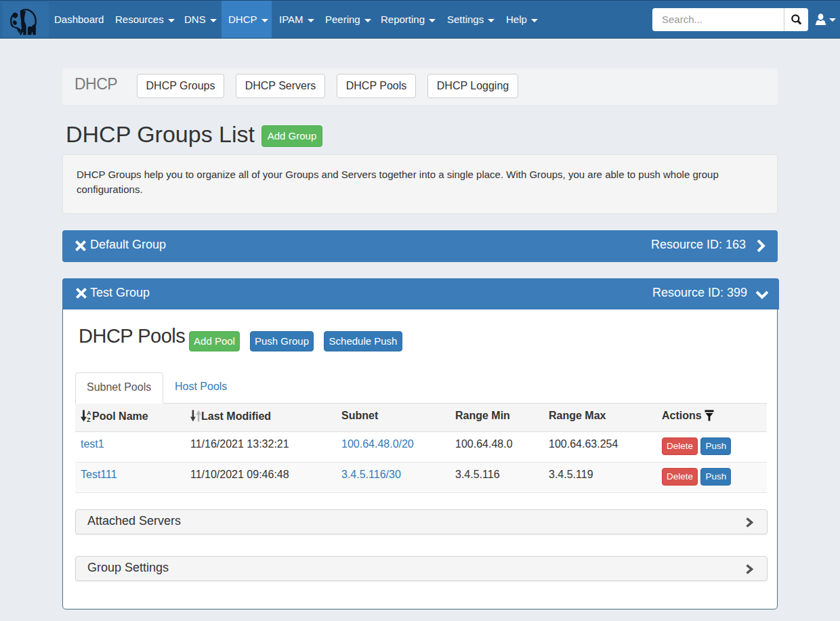 The width and height of the screenshot is (840, 621). What do you see at coordinates (89, 413) in the screenshot?
I see `svg-text: A` at bounding box center [89, 413].